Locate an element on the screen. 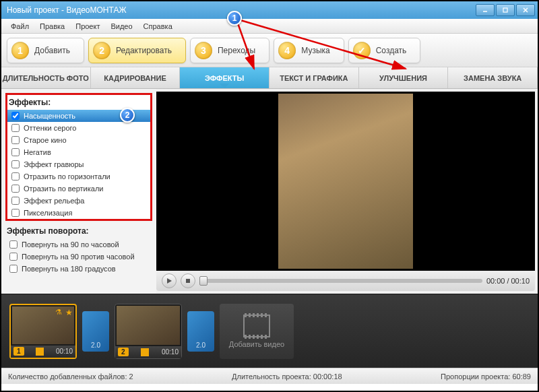 This screenshot has height=392, width=539. menubar: Файл Правка Проект Видео Справка is located at coordinates (270, 26).